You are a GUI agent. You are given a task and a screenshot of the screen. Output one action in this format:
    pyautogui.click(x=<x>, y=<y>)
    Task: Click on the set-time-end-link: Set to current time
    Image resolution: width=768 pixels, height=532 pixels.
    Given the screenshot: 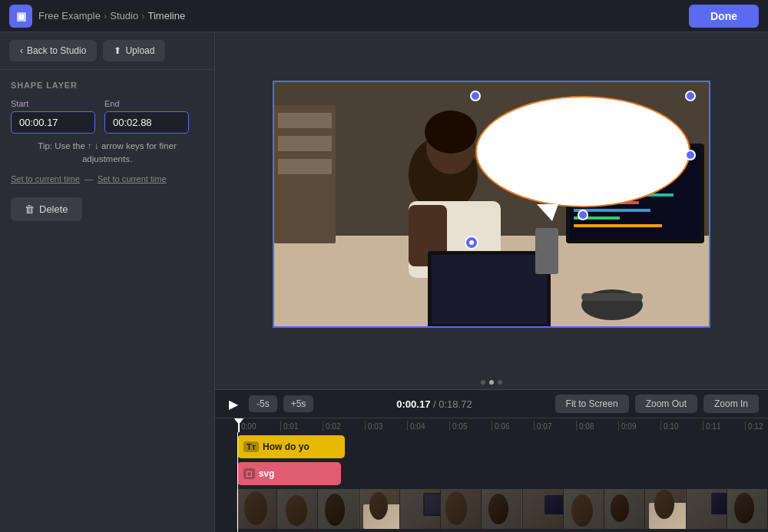 What is the action you would take?
    pyautogui.click(x=132, y=179)
    